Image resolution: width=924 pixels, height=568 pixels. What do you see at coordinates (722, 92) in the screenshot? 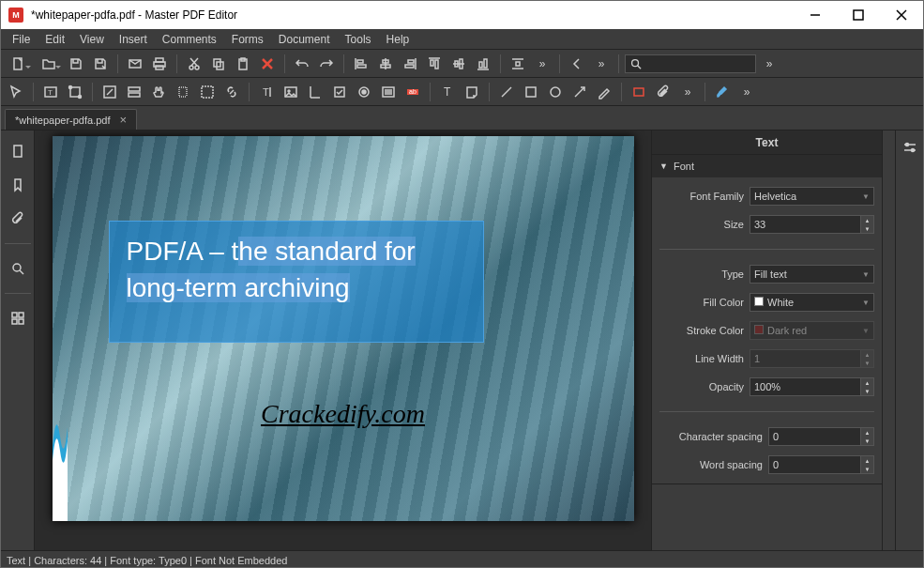
I see `brush-icon` at bounding box center [722, 92].